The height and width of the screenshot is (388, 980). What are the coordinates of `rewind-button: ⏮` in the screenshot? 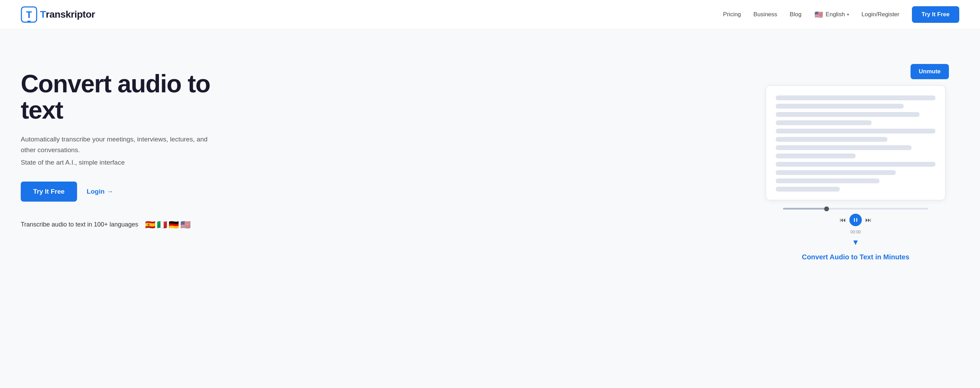 It's located at (843, 220).